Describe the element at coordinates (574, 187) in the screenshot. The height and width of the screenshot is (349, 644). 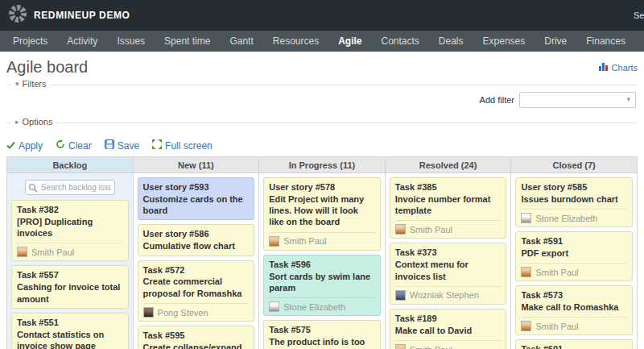
I see `card-issue-id: User story #585` at that location.